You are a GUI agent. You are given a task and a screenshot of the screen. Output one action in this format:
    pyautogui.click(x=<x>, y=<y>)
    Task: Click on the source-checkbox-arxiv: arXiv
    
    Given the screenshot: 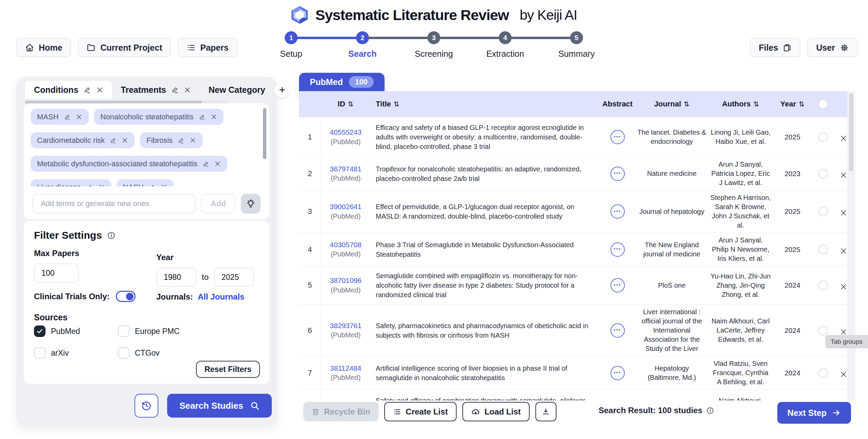 What is the action you would take?
    pyautogui.click(x=76, y=353)
    